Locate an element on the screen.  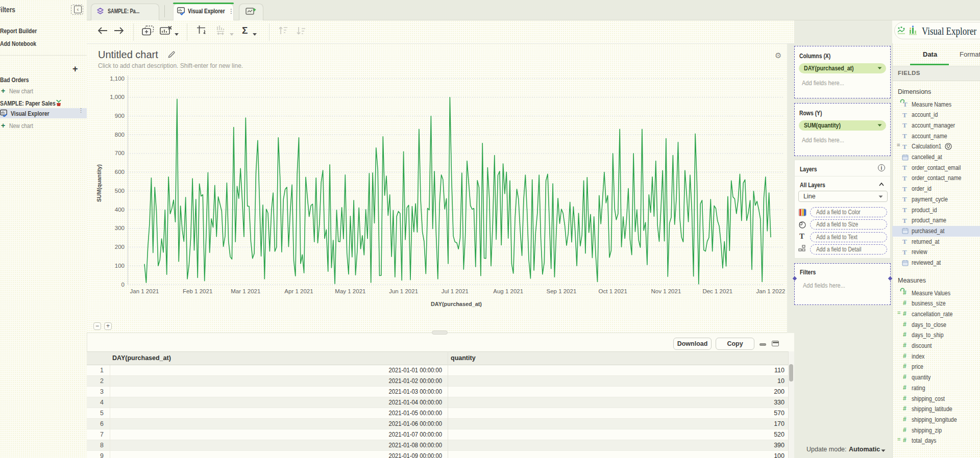
svg-text: Jul 1 2021 is located at coordinates (455, 291).